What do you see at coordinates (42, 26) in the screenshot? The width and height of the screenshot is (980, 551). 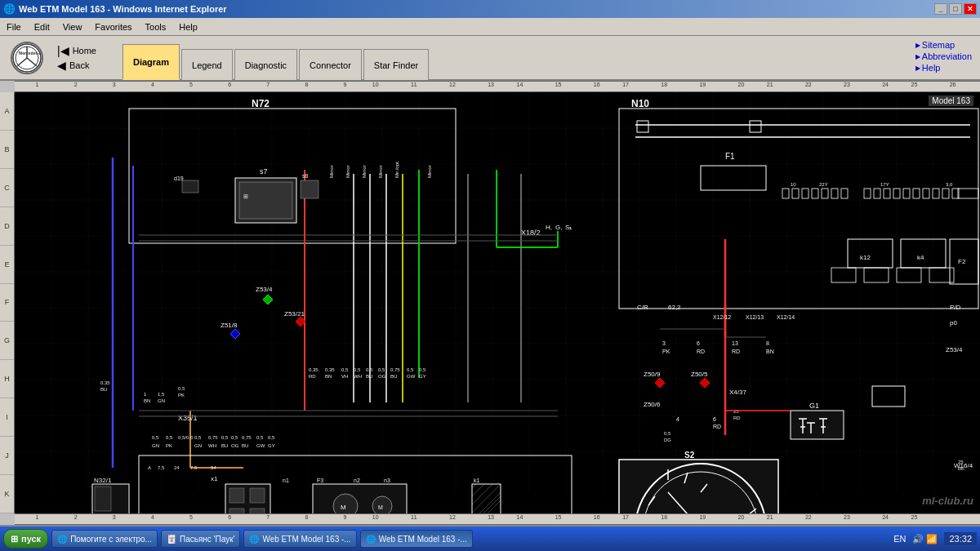 I see `menu-edit: Edit` at bounding box center [42, 26].